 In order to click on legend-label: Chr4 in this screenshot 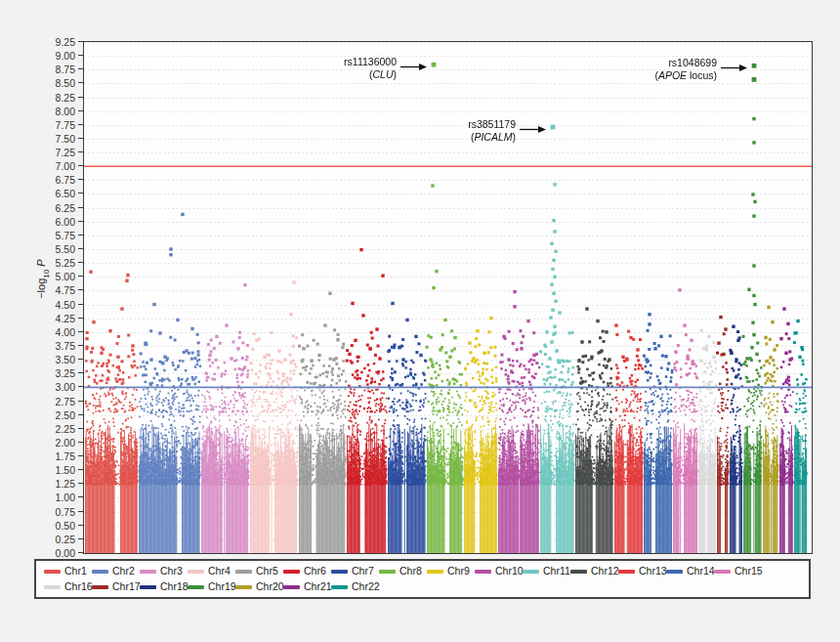, I will do `click(219, 571)`.